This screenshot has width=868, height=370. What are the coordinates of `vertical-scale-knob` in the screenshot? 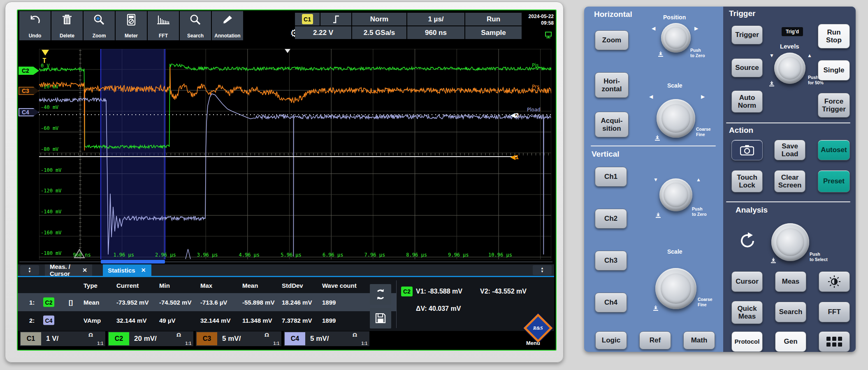 It's located at (676, 289).